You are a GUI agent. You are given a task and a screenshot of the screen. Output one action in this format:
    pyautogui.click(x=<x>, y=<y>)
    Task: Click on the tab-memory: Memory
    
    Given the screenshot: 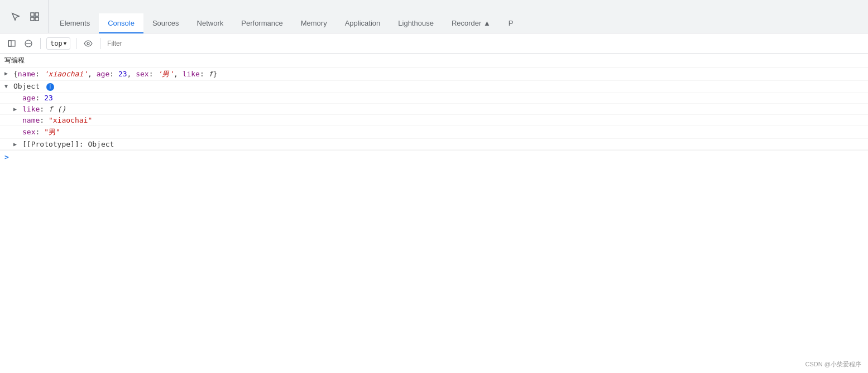 What is the action you would take?
    pyautogui.click(x=314, y=23)
    